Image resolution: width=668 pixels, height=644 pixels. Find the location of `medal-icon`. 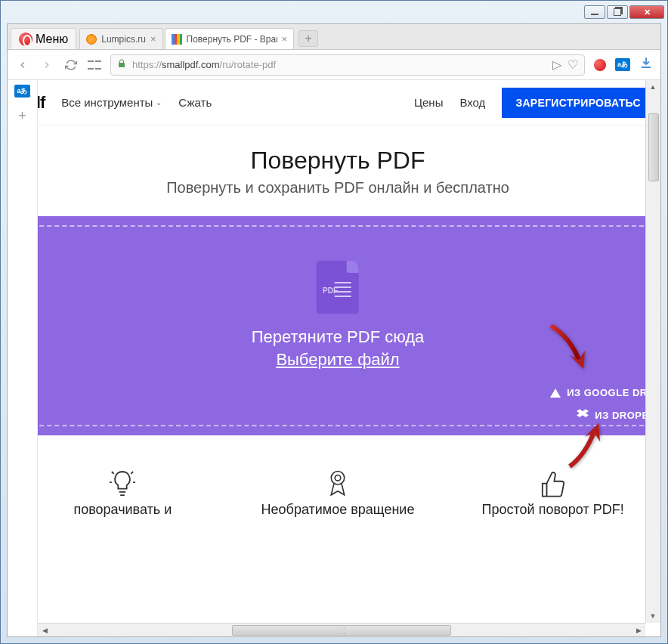

medal-icon is located at coordinates (338, 485).